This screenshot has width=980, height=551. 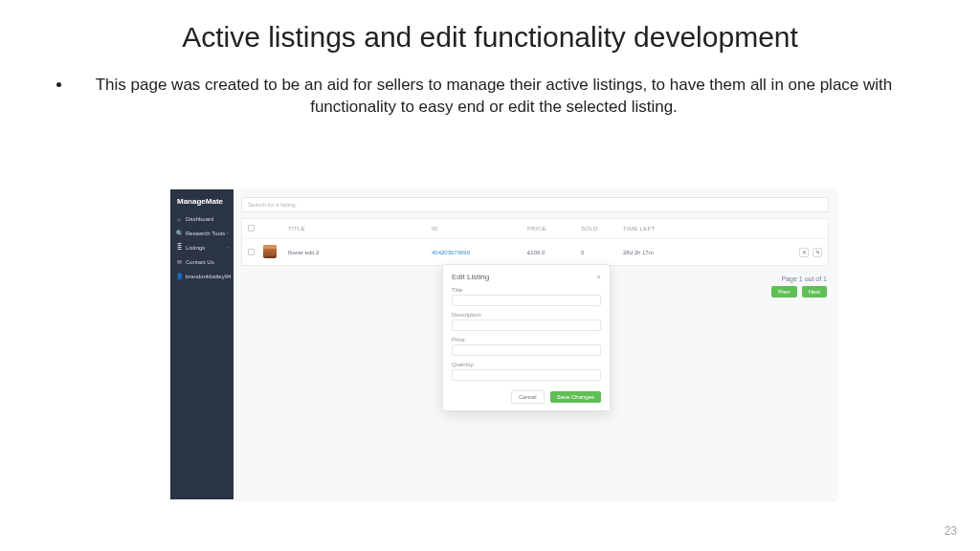 I want to click on close-icon: ×, so click(x=599, y=277).